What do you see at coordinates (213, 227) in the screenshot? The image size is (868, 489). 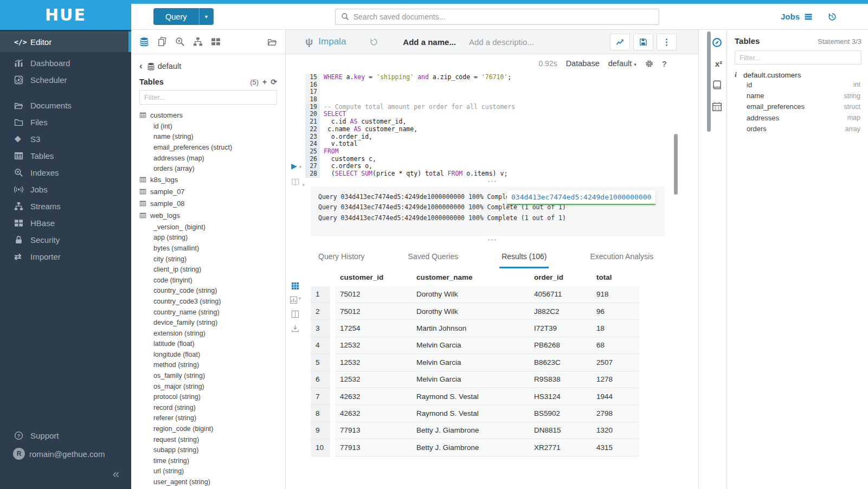 I see `column-entry: _version_ (bigint)` at bounding box center [213, 227].